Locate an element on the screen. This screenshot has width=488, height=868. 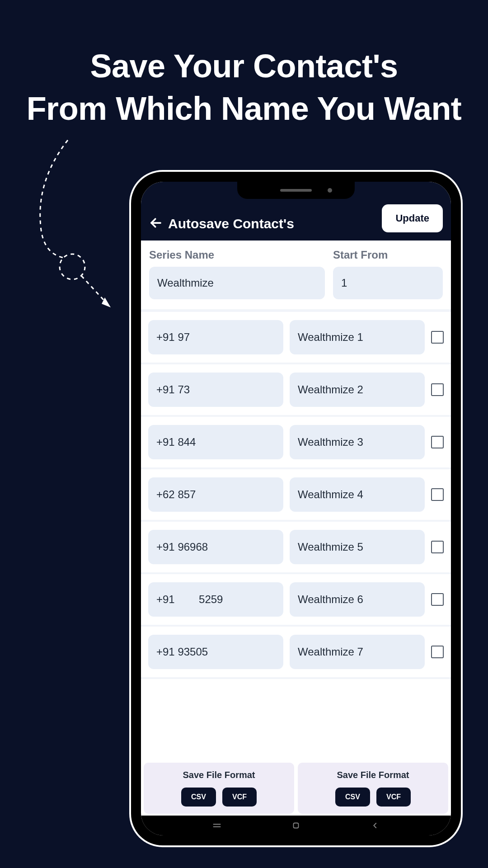
back-nav-icon is located at coordinates (375, 826).